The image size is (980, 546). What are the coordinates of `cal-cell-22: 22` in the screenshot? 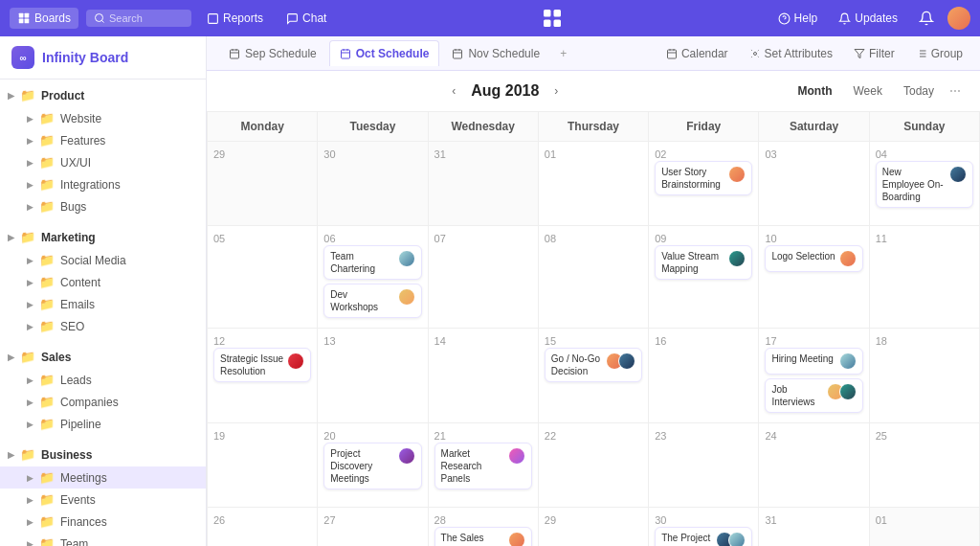 It's located at (593, 466).